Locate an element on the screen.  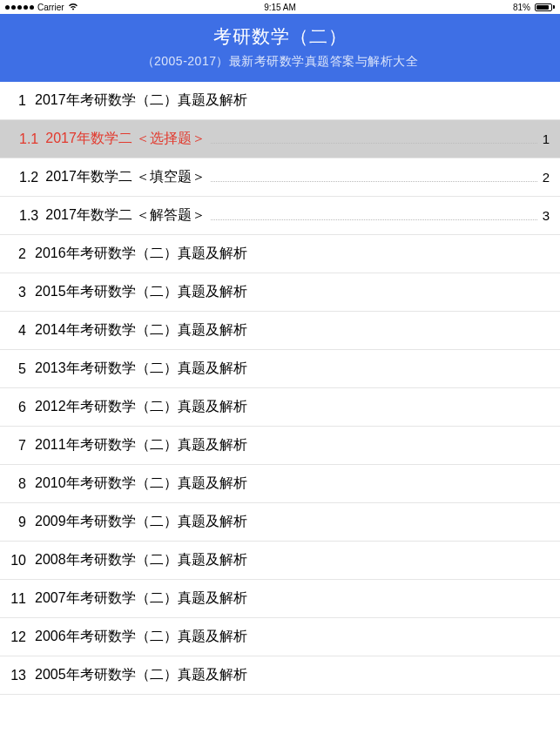
toc-section-number: 12 is located at coordinates (18, 637).